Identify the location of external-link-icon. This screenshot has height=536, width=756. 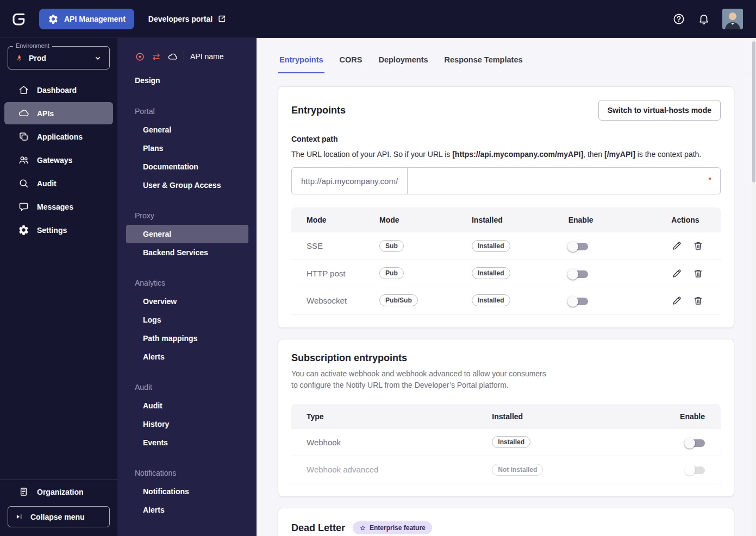
(222, 18).